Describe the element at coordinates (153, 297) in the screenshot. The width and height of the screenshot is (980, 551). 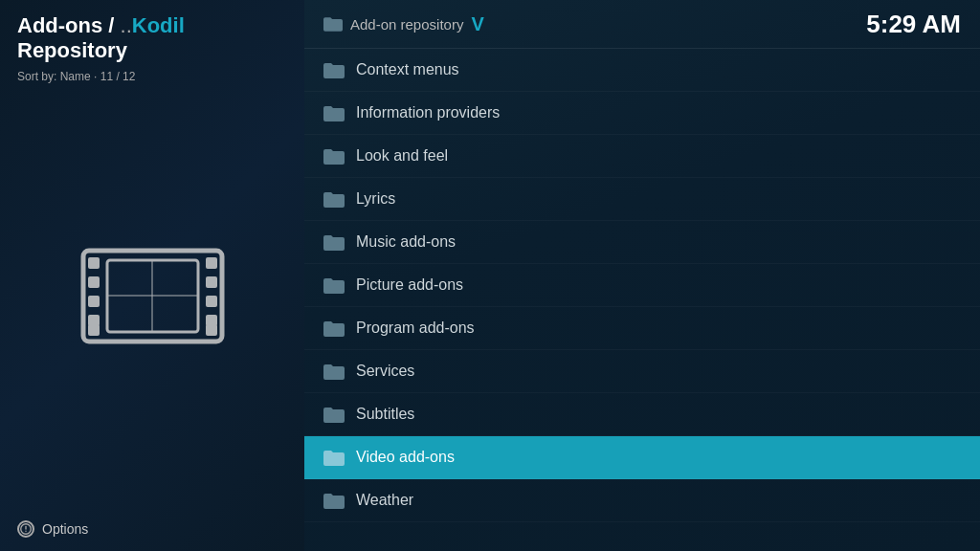
I see `filmstrip-icon` at that location.